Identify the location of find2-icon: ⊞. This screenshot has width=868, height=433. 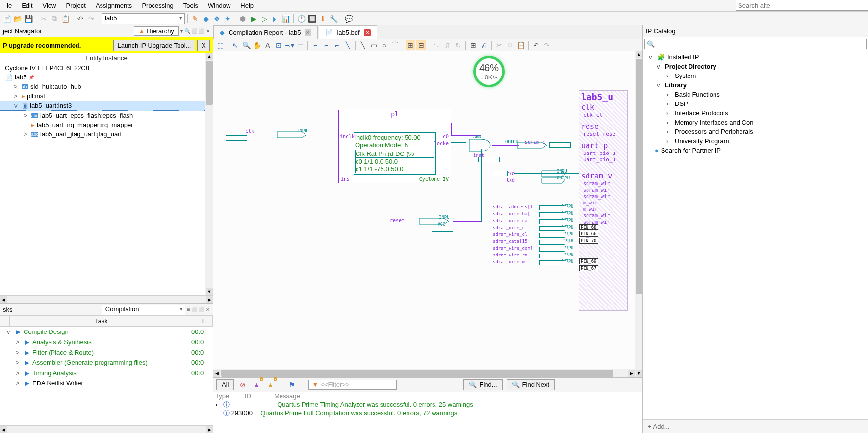
(473, 45).